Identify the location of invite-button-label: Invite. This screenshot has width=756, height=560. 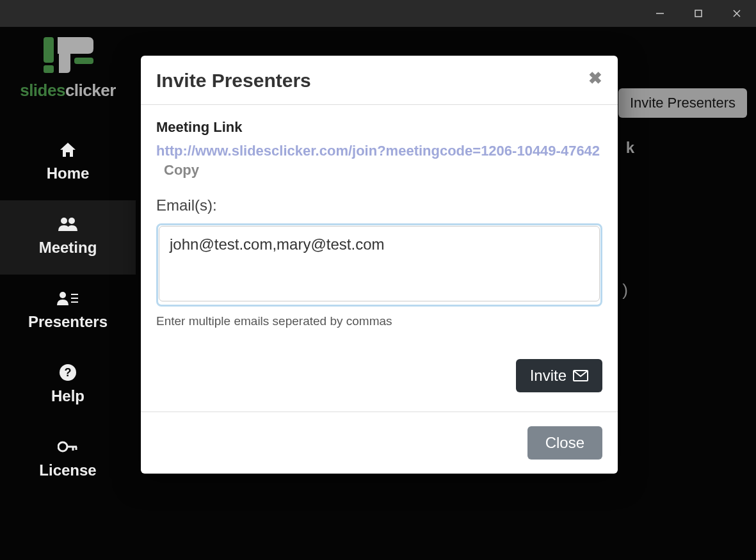
(548, 376).